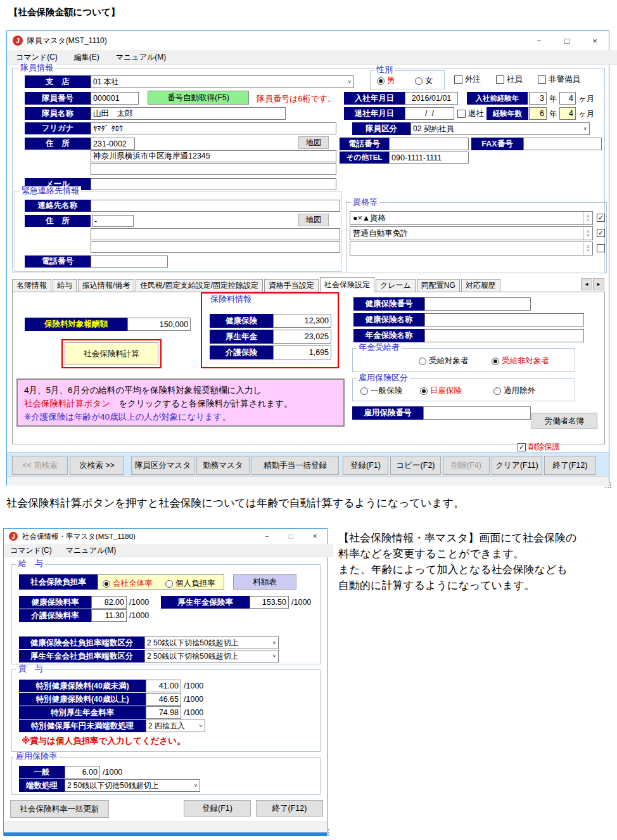  Describe the element at coordinates (314, 143) in the screenshot. I see `map-button: 地図` at that location.